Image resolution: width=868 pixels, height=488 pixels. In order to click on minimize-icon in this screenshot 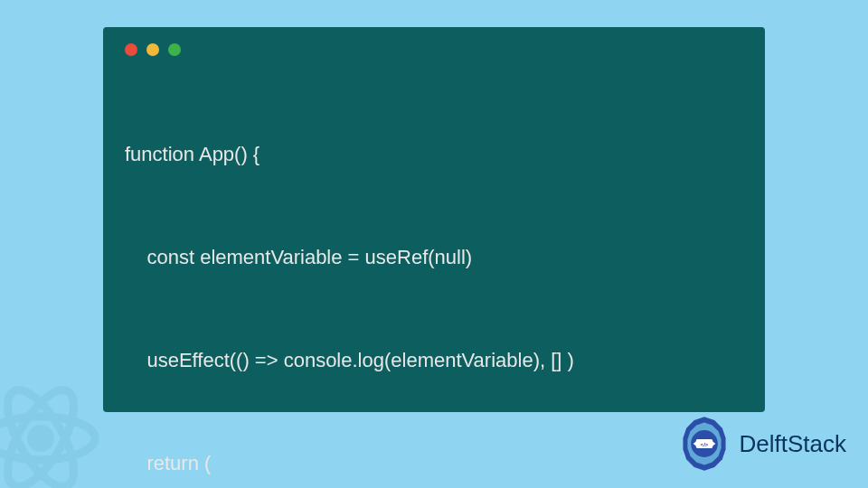, I will do `click(153, 50)`.